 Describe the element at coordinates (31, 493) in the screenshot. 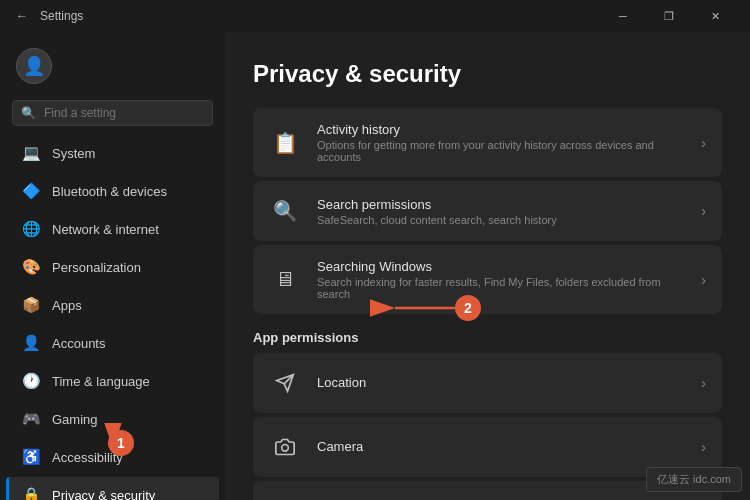

I see `privacy-icon: 🔒` at that location.